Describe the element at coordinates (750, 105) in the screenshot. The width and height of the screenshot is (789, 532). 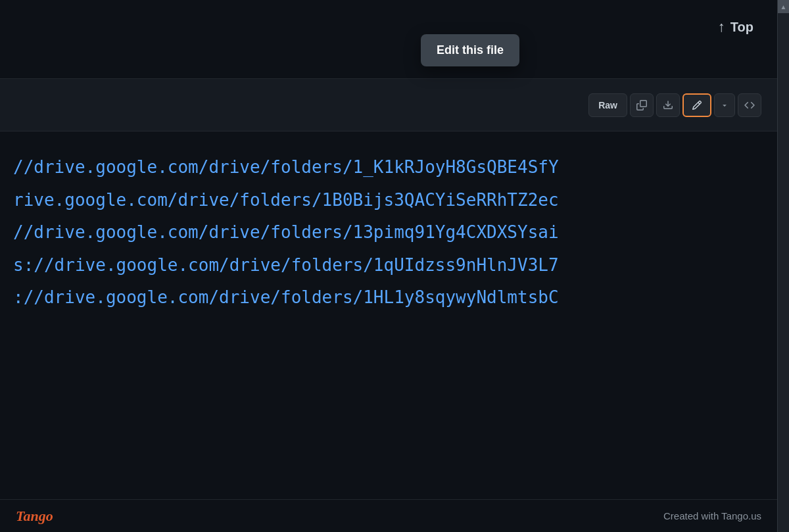
I see `code-icon` at that location.